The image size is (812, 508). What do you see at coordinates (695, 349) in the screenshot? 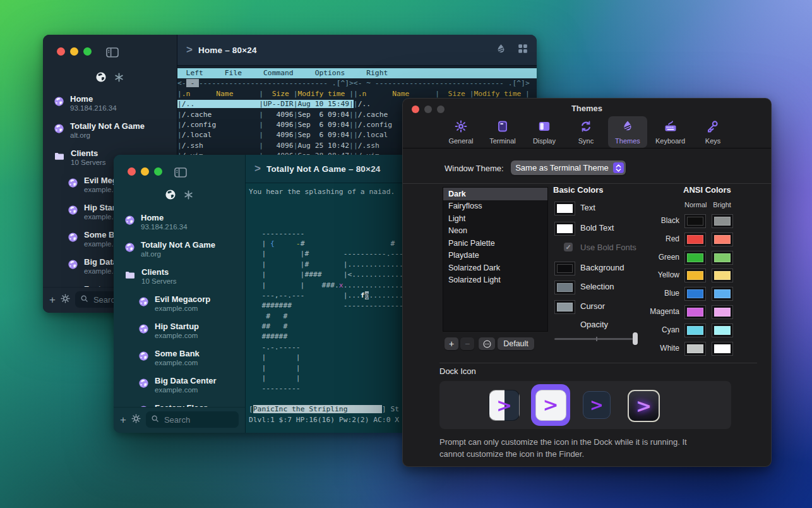
I see `ansi-color-well-white-normal` at bounding box center [695, 349].